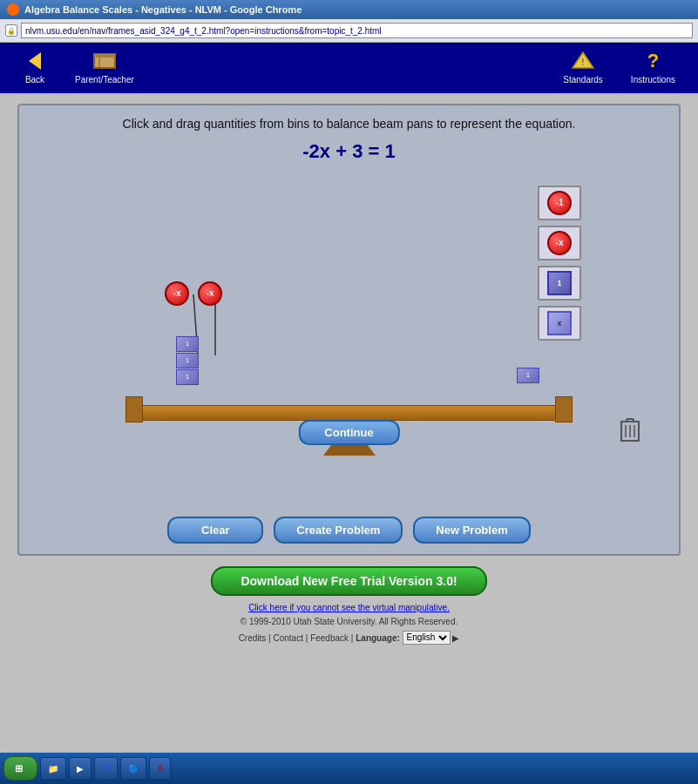  I want to click on page-icon: 🔒, so click(11, 30).